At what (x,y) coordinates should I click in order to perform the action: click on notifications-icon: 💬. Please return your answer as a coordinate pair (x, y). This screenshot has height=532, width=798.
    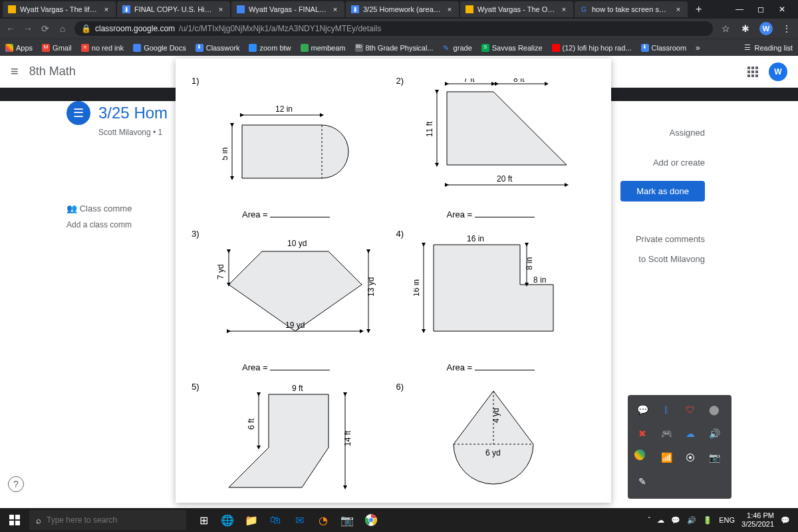
    Looking at the image, I should click on (785, 520).